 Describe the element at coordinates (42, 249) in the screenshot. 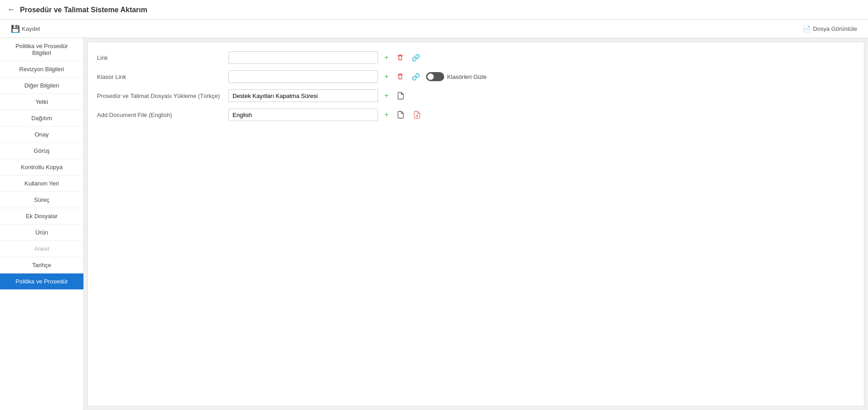

I see `sidebar-item-anket: Anket` at that location.